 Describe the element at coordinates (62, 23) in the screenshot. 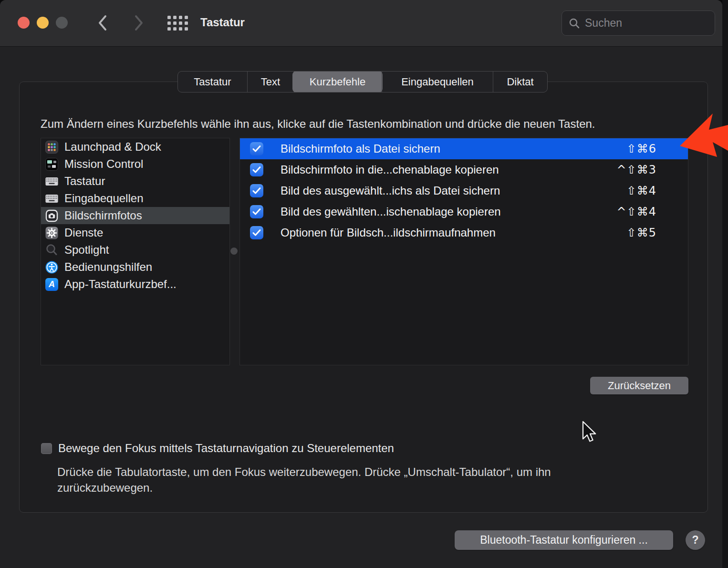

I see `zoom-button` at that location.